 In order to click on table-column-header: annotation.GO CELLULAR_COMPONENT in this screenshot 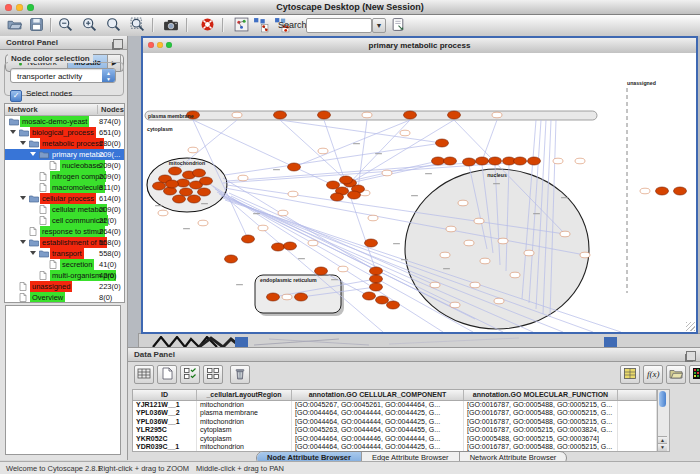, I will do `click(378, 395)`.